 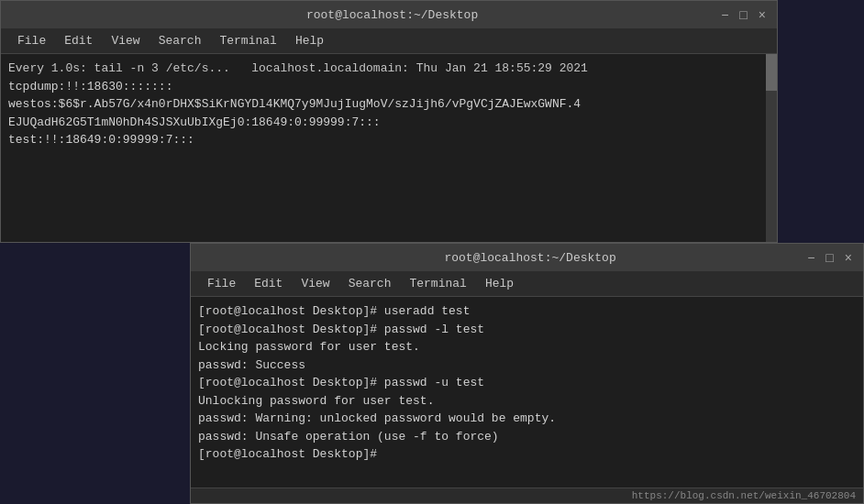 I want to click on minimize-button-1: −, so click(x=725, y=15).